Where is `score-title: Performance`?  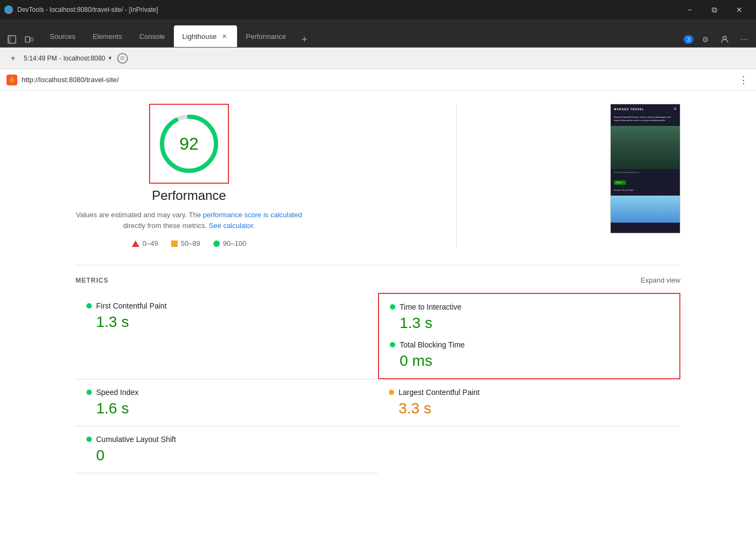
score-title: Performance is located at coordinates (189, 196).